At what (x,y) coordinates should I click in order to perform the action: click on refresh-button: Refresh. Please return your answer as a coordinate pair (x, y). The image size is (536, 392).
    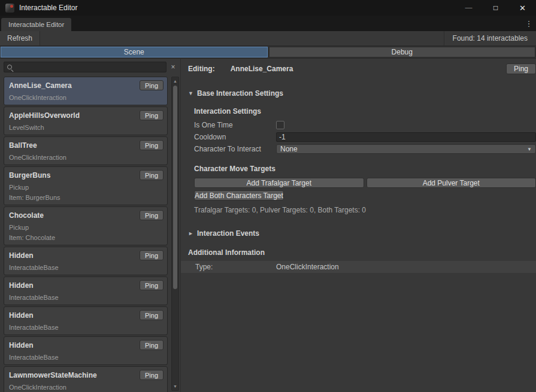
    Looking at the image, I should click on (20, 38).